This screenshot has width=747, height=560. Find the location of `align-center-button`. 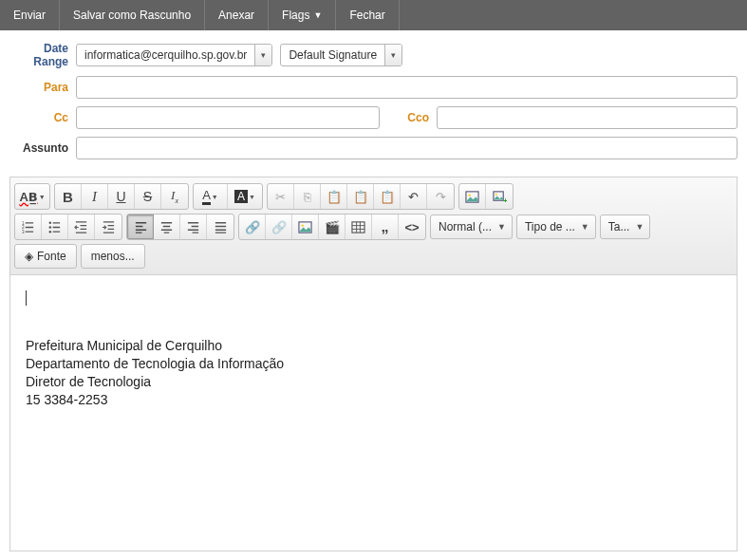

align-center-button is located at coordinates (167, 227).